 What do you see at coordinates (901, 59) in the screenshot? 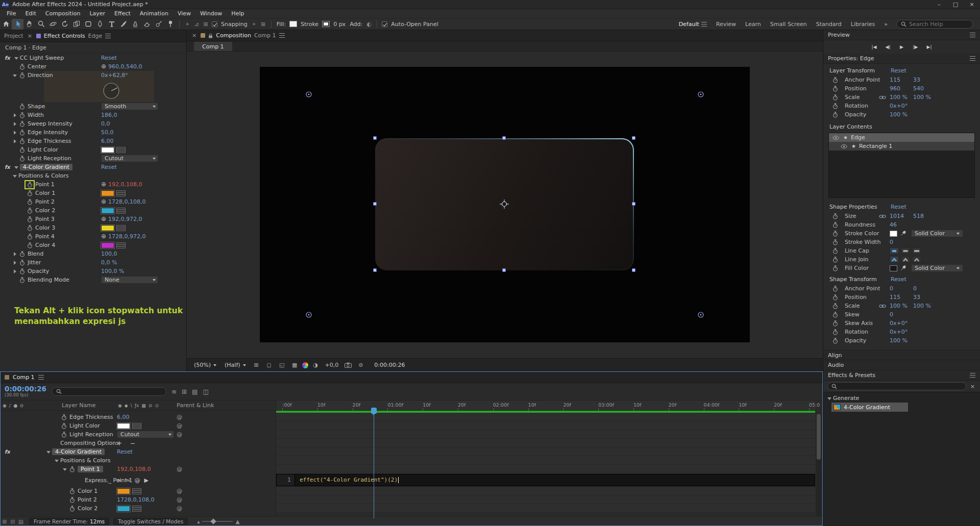
I see `properties-panel-header: Properties: Edge` at bounding box center [901, 59].